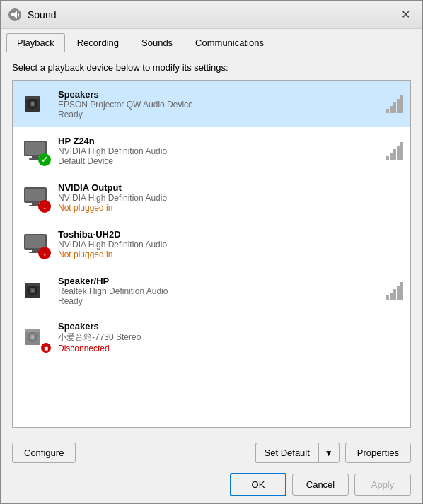  I want to click on device-name: Toshiba-UH2D, so click(231, 235).